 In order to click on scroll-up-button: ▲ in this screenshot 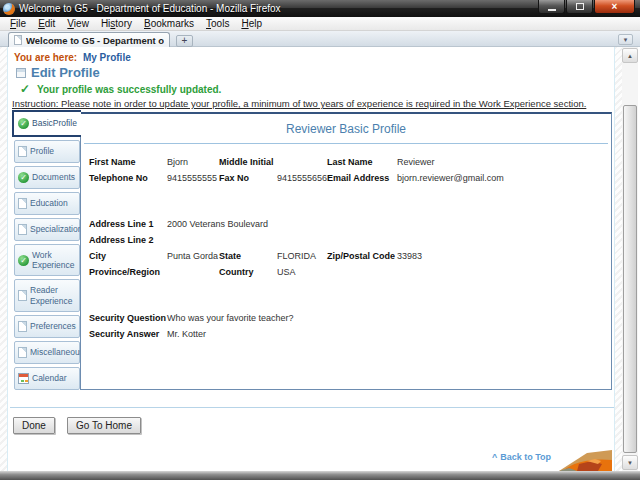, I will do `click(630, 56)`.